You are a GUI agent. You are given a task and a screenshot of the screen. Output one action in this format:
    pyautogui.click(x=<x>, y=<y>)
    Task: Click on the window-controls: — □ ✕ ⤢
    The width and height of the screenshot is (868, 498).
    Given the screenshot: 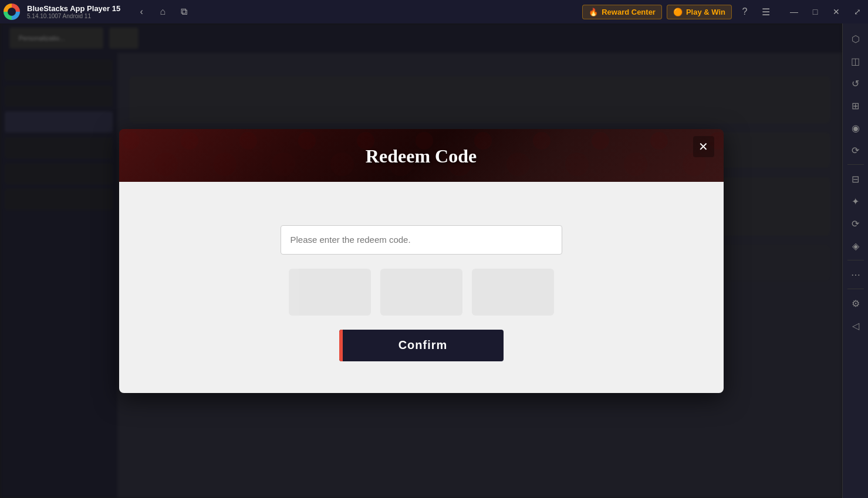 What is the action you would take?
    pyautogui.click(x=826, y=12)
    